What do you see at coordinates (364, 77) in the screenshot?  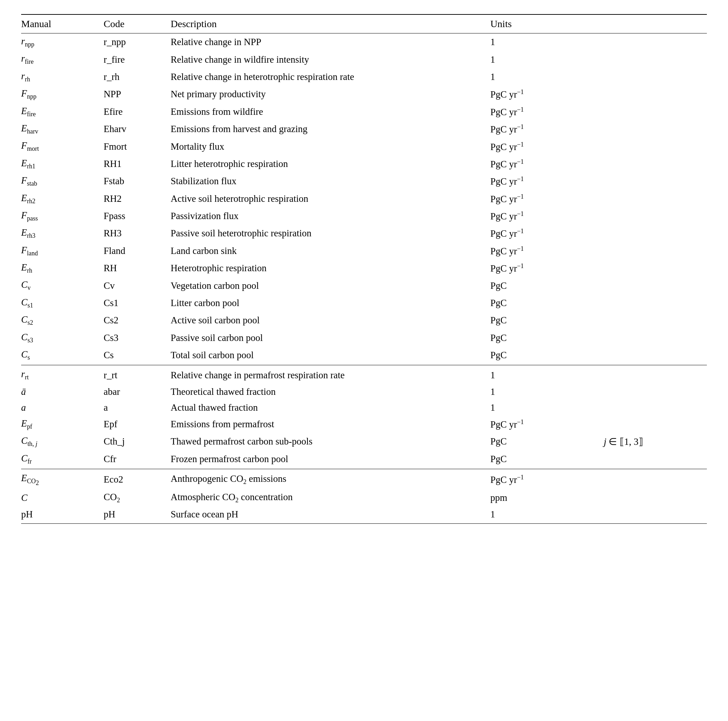 I see `table-row: rrhr_rhRelative change in heterotrophic …` at bounding box center [364, 77].